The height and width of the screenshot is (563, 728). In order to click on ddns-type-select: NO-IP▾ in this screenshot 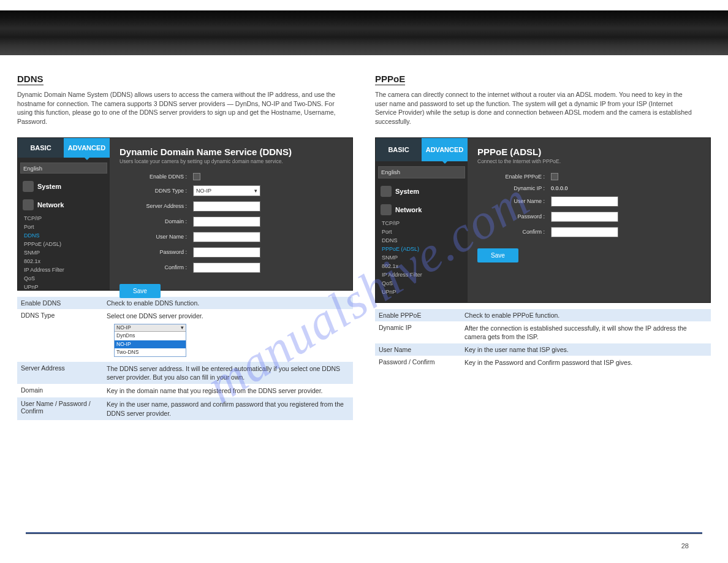, I will do `click(227, 191)`.